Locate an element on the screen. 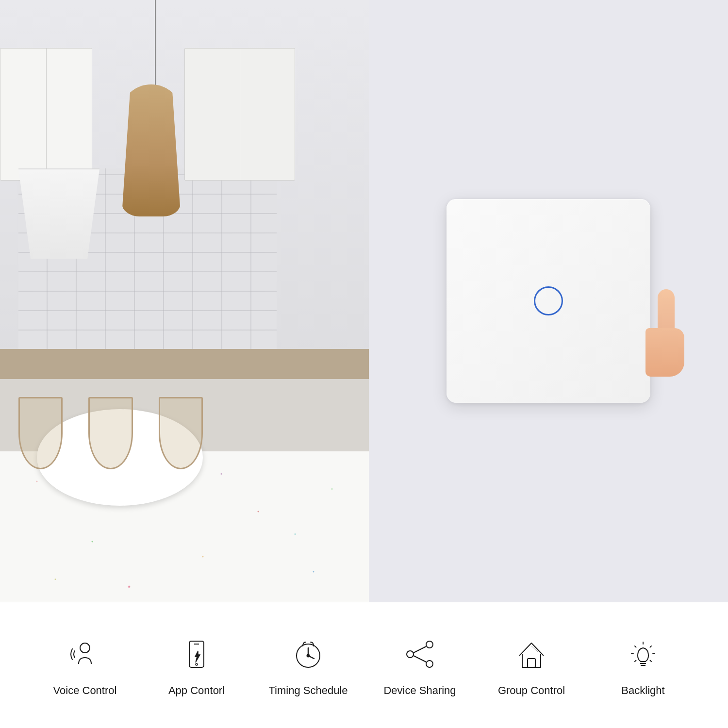  timing-schedule-icon is located at coordinates (308, 654).